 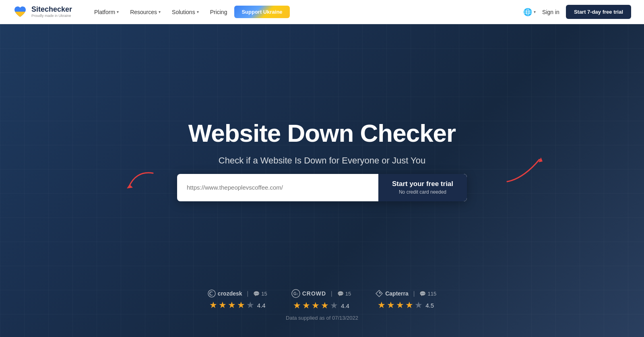 What do you see at coordinates (322, 188) in the screenshot?
I see `search-bar: Start your free trial No credit card nee…` at bounding box center [322, 188].